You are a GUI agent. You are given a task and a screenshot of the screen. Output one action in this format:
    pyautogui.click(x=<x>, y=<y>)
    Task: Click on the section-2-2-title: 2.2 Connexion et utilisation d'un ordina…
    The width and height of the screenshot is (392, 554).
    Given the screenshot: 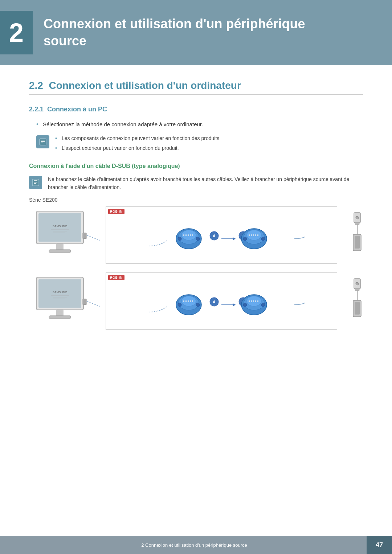 What is the action you would take?
    pyautogui.click(x=196, y=87)
    